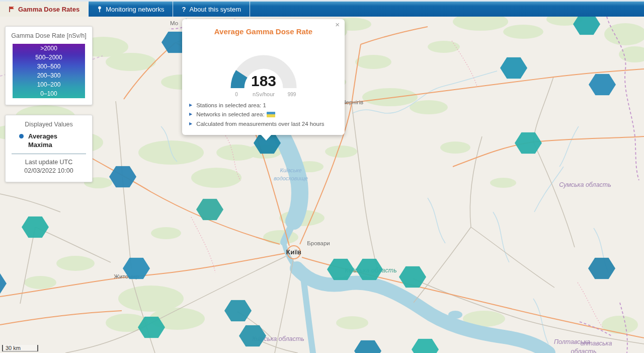  What do you see at coordinates (135, 9) in the screenshot?
I see `tab-label: Monitoring networks` at bounding box center [135, 9].